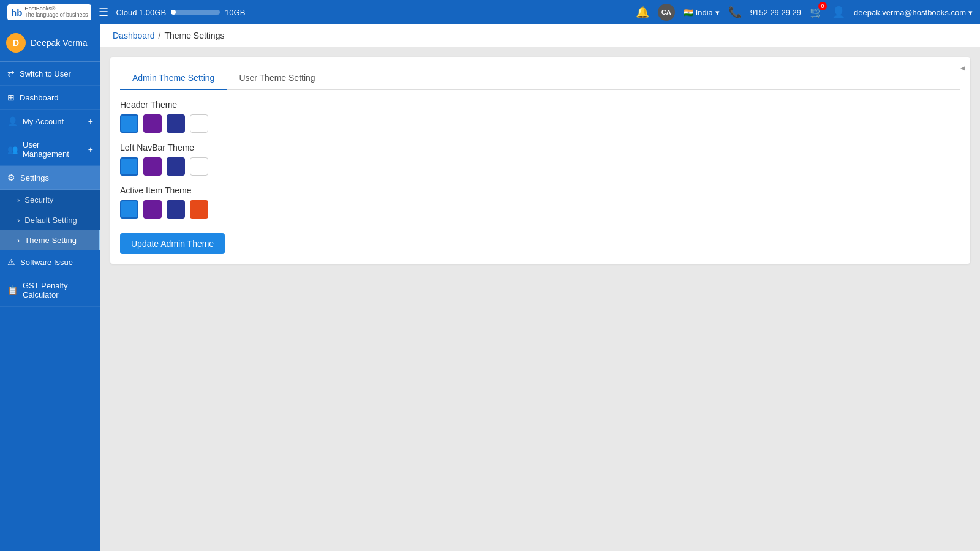  Describe the element at coordinates (540, 202) in the screenshot. I see `active-item-theme-section: Active Item Theme` at that location.